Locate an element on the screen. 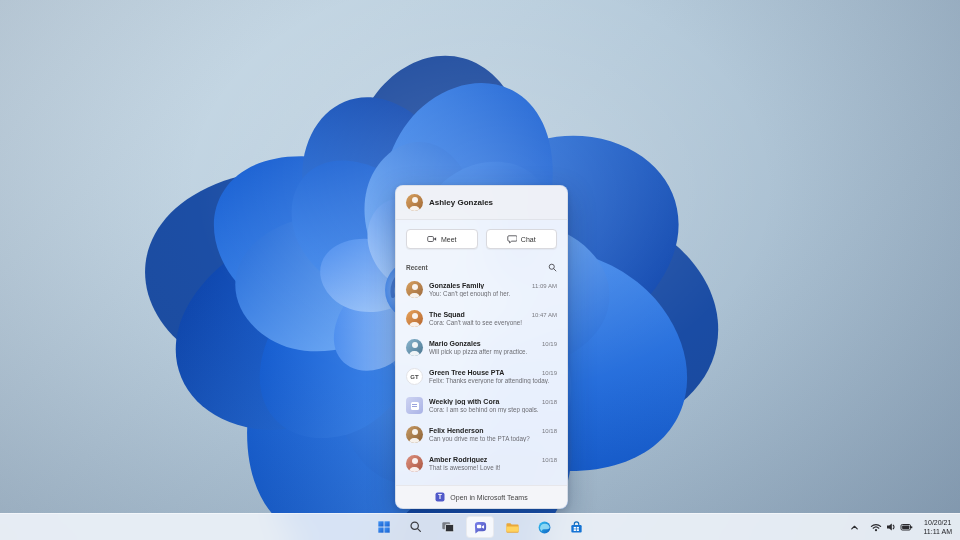 This screenshot has width=960, height=540. conversation-preview: Cora: Can't wait to see everyone! is located at coordinates (493, 322).